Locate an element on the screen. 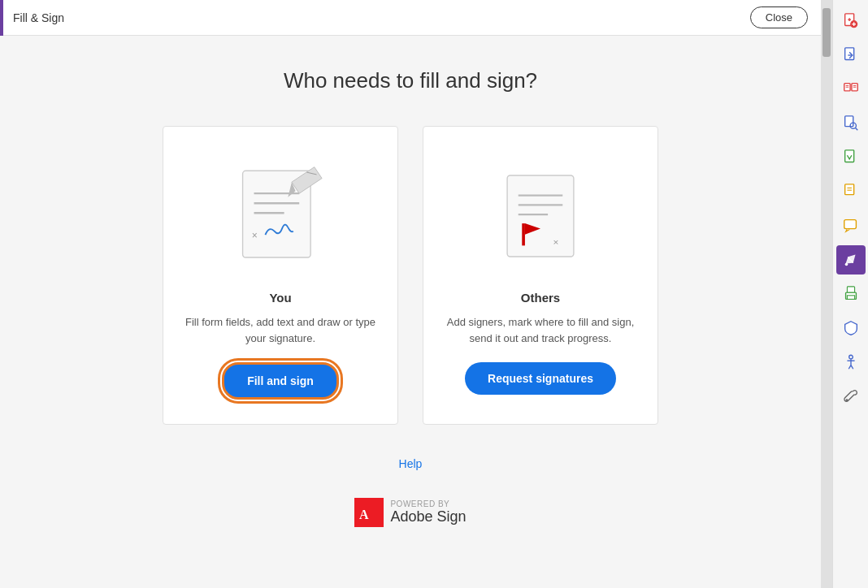 This screenshot has height=588, width=868. others-illustration: × is located at coordinates (540, 216).